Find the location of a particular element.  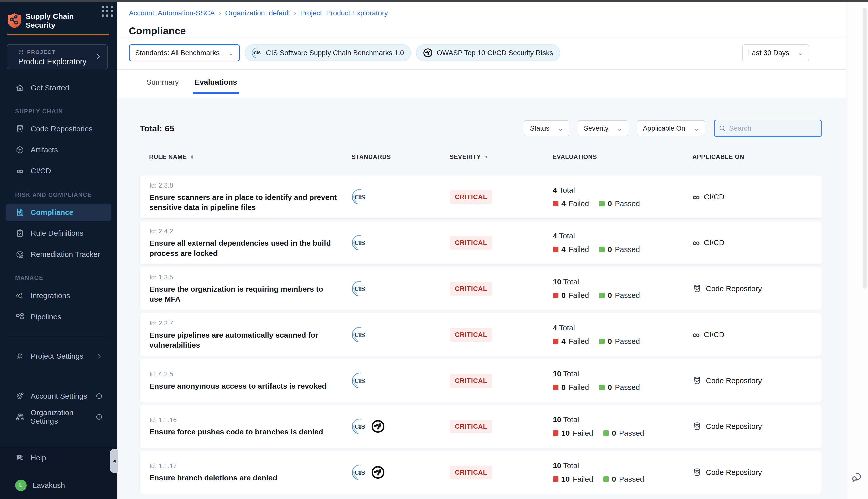

severity-filter-select: Severity⌄ is located at coordinates (603, 128).